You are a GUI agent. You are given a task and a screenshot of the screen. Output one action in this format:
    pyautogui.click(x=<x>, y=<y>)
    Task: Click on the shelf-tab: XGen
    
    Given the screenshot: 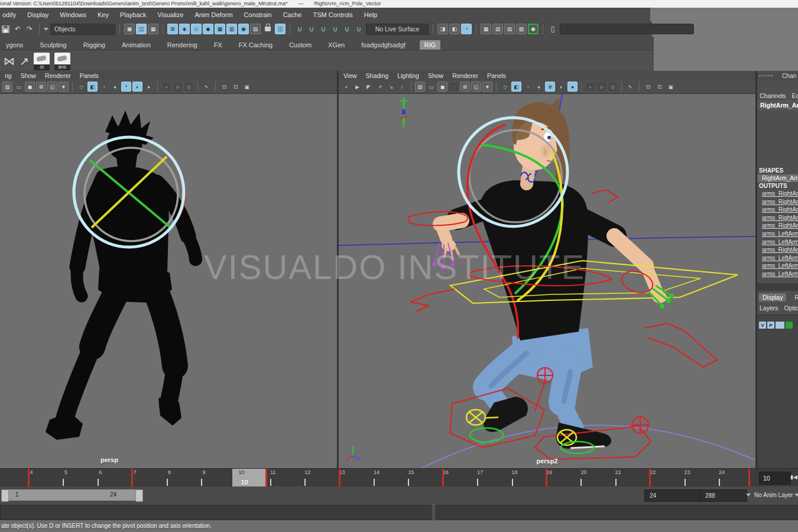 What is the action you would take?
    pyautogui.click(x=336, y=45)
    